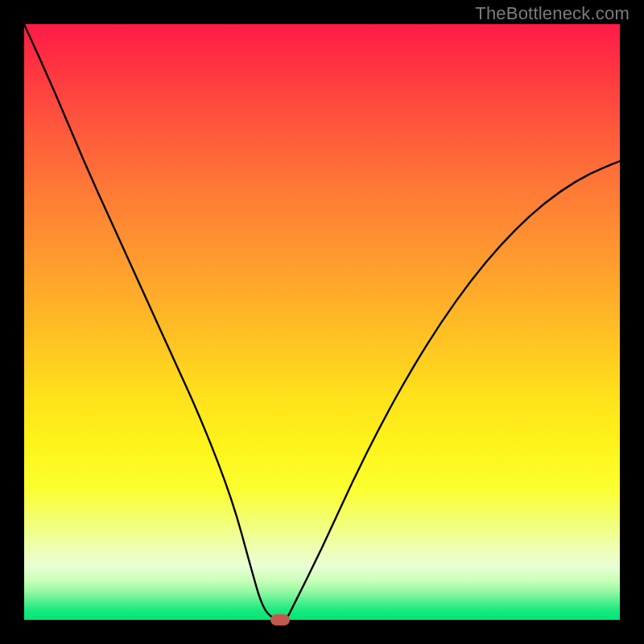  What do you see at coordinates (280, 620) in the screenshot?
I see `optimal-marker` at bounding box center [280, 620].